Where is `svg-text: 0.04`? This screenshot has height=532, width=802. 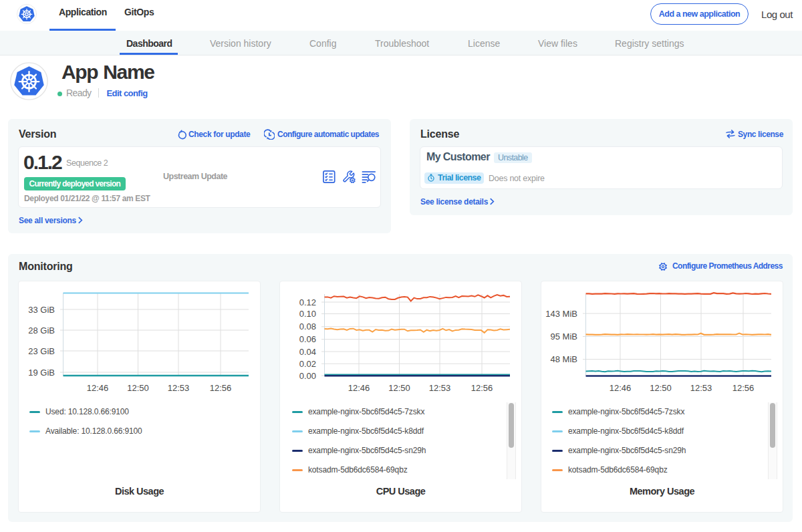
svg-text: 0.04 is located at coordinates (307, 352).